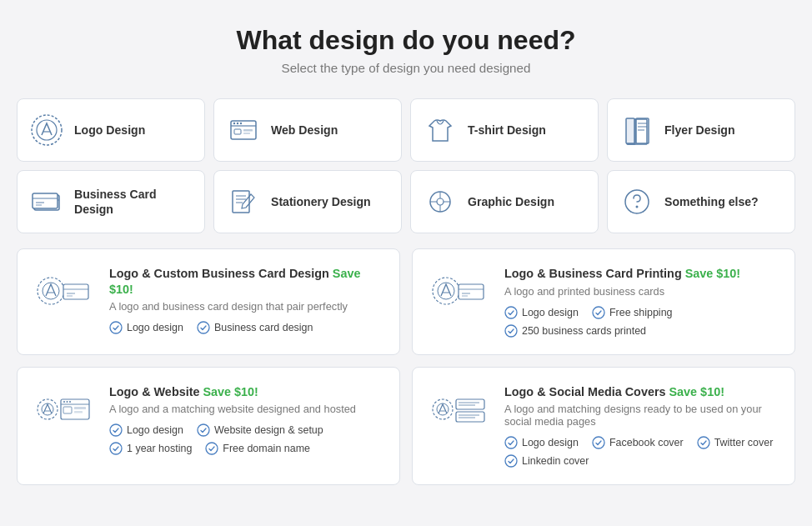 This screenshot has height=526, width=812. I want to click on design-type-web: Web Design, so click(308, 130).